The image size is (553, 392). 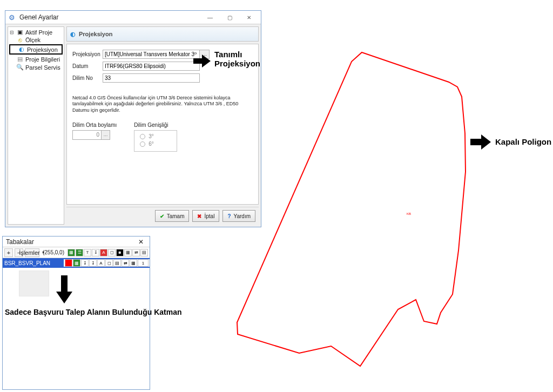 What do you see at coordinates (199, 216) in the screenshot?
I see `x-icon: ✖` at bounding box center [199, 216].